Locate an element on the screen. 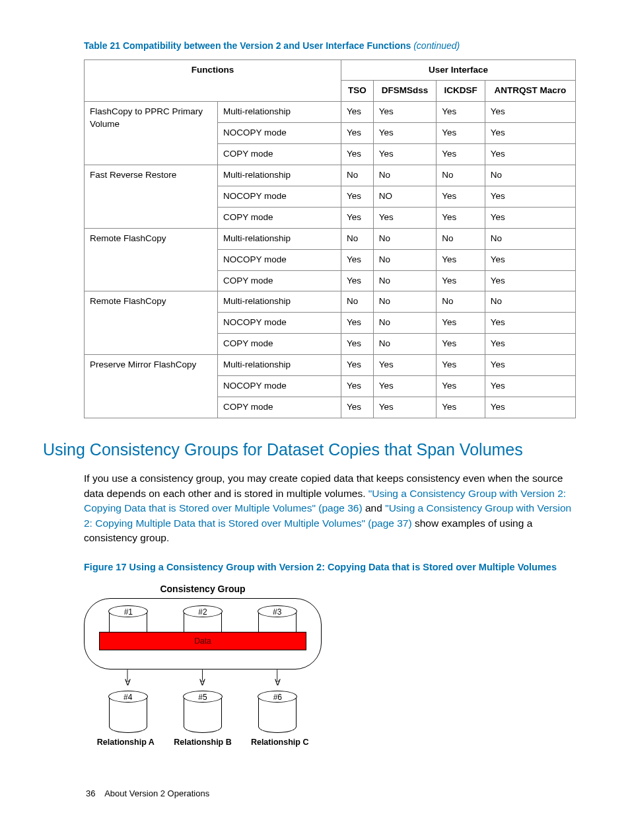 This screenshot has height=840, width=630. th-ui: User Interface is located at coordinates (458, 70).